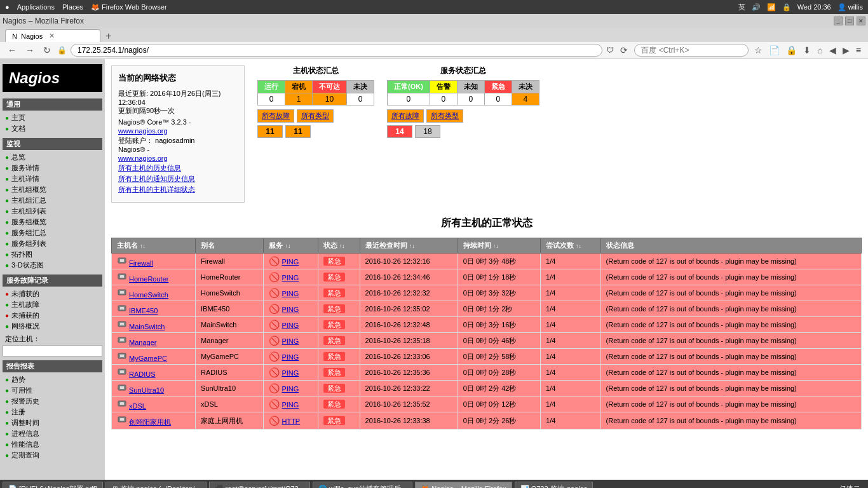 This screenshot has height=488, width=868. I want to click on col-alias: 别名, so click(230, 246).